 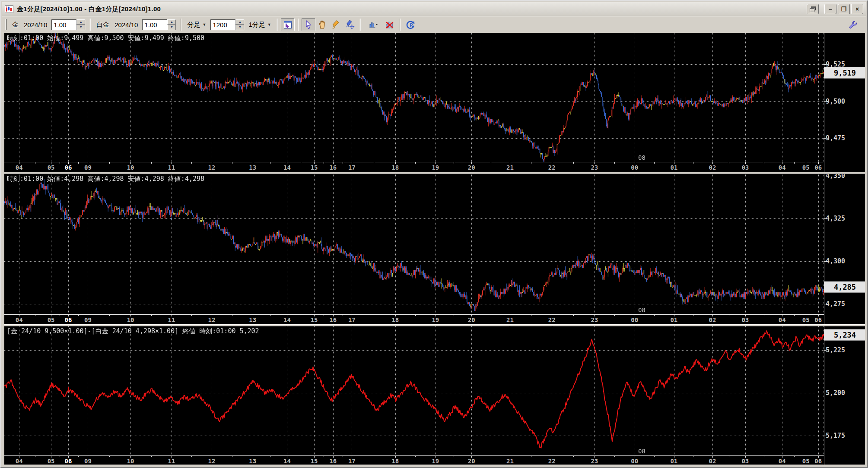 I want to click on platinum-mult-spin-down-icon: ▼, so click(x=172, y=28).